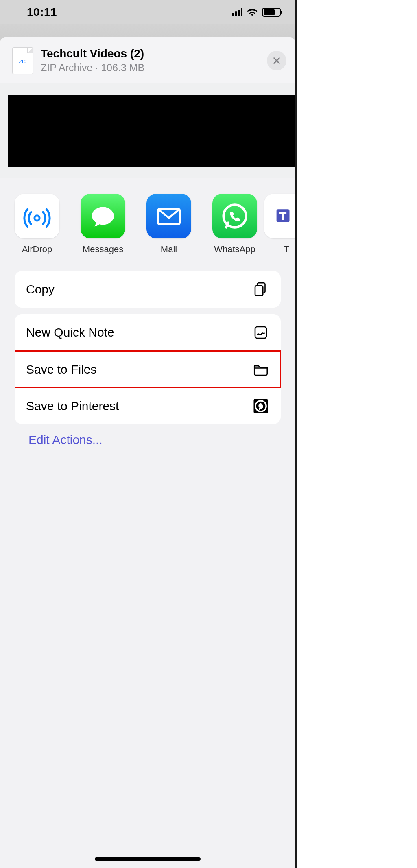 This screenshot has width=417, height=868. I want to click on airdrop-icon, so click(37, 216).